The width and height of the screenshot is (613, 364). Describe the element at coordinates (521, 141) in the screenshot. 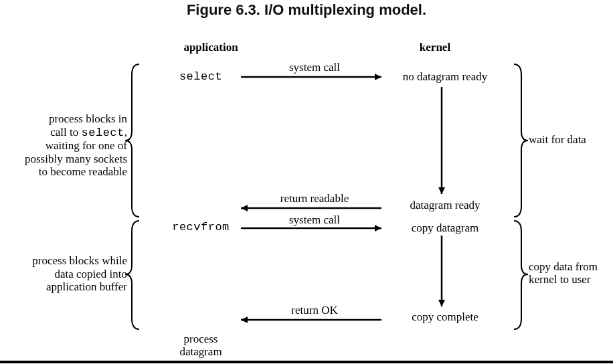

I see `brace-right-wait` at that location.